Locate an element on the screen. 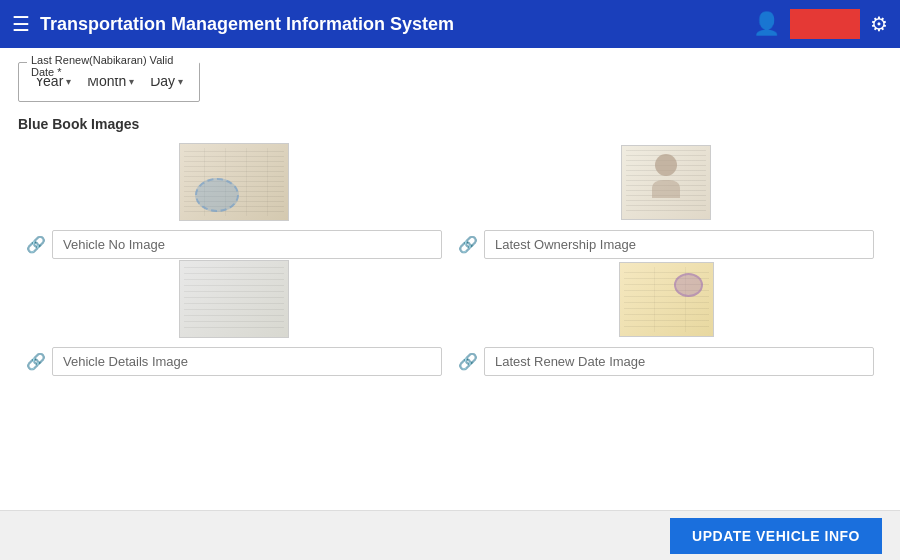  renew-date-image-preview-col is located at coordinates (666, 301).